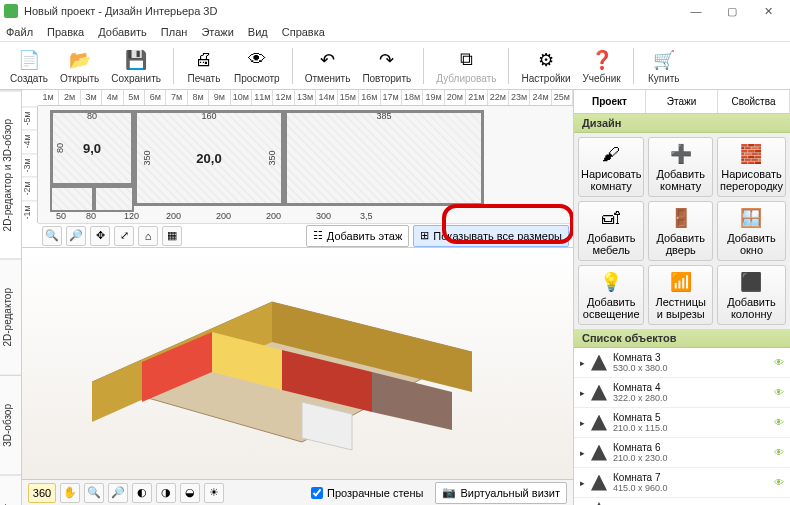 The height and width of the screenshot is (505, 790). What do you see at coordinates (176, 98) in the screenshot?
I see `ruler-tick: 7м` at bounding box center [176, 98].